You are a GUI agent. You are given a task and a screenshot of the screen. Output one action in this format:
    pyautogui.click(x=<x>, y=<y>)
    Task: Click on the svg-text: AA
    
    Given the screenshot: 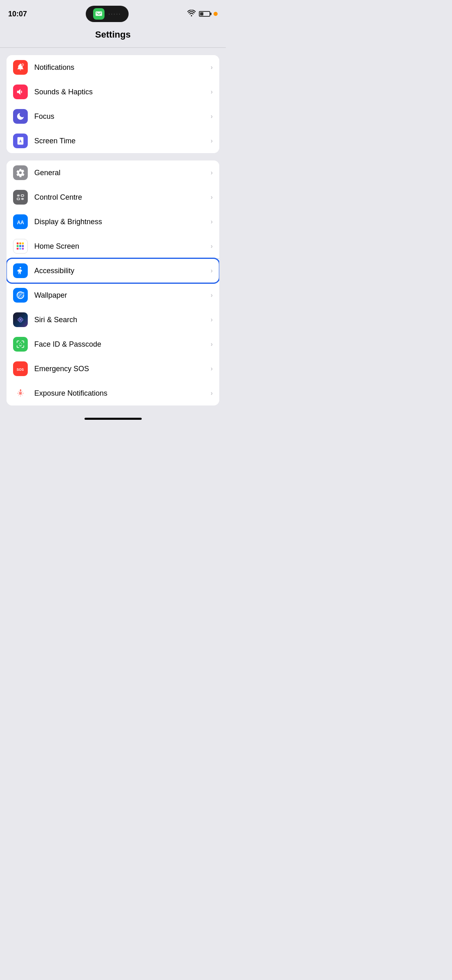 What is the action you would take?
    pyautogui.click(x=21, y=223)
    